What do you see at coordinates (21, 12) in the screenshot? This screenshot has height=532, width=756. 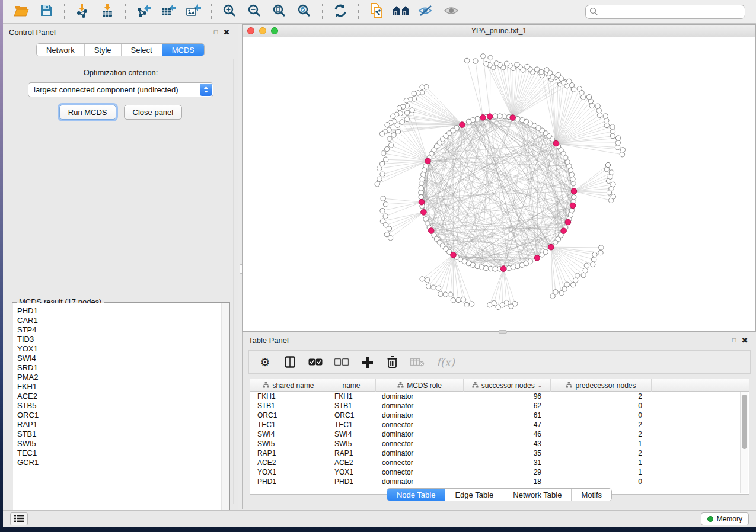 I see `open-button` at bounding box center [21, 12].